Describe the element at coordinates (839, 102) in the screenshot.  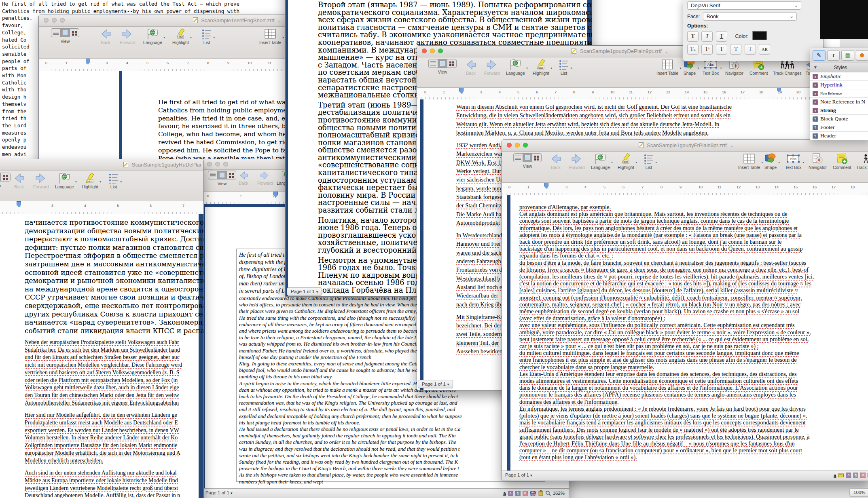
I see `style-item-note-reference-in-note: aNote Reference in N` at that location.